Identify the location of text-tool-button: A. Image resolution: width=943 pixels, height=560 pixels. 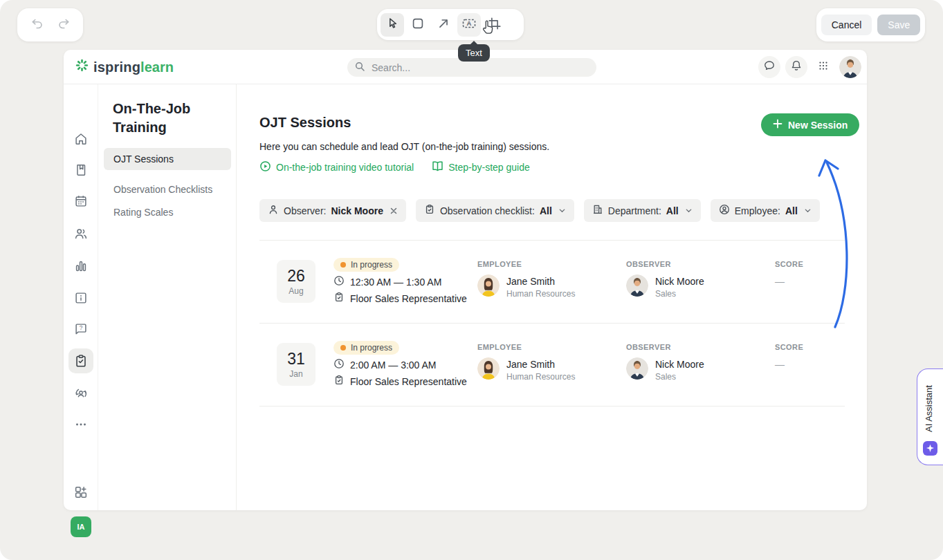
(469, 25).